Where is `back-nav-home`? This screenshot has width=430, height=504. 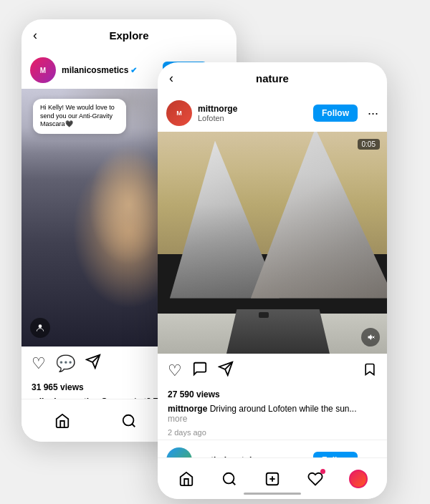 back-nav-home is located at coordinates (62, 421).